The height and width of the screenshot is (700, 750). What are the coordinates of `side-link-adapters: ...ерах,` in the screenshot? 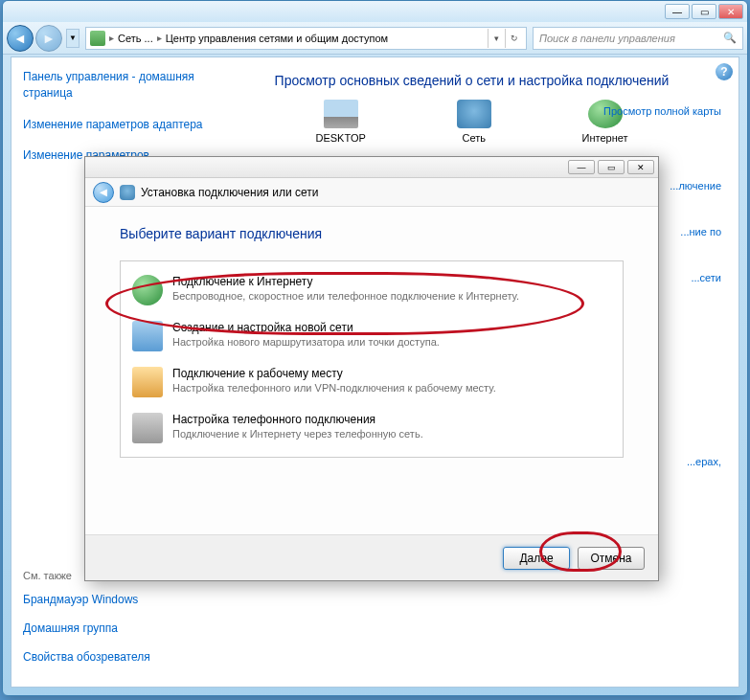 It's located at (695, 462).